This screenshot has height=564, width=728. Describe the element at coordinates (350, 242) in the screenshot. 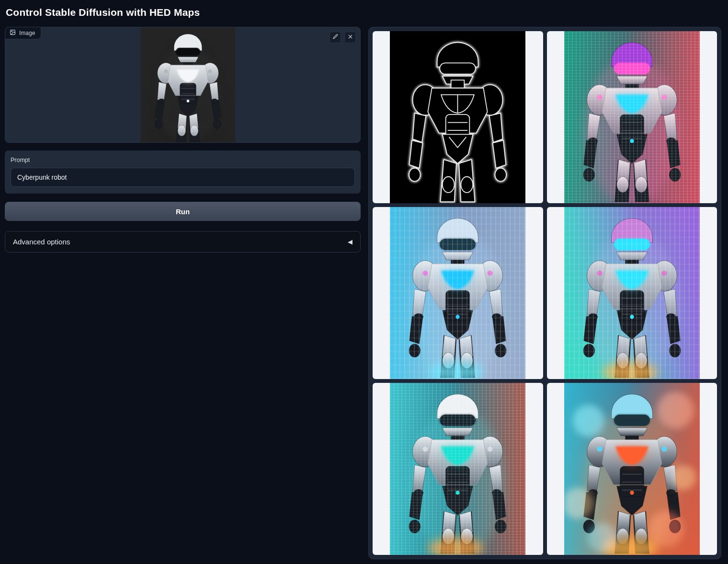

I see `accordion-collapse-icon: ◀` at that location.